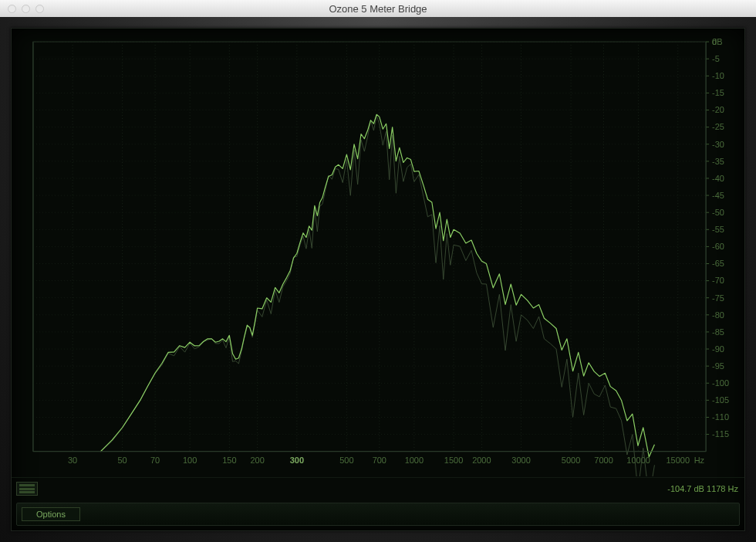  Describe the element at coordinates (679, 460) in the screenshot. I see `svg-text: 15000` at that location.